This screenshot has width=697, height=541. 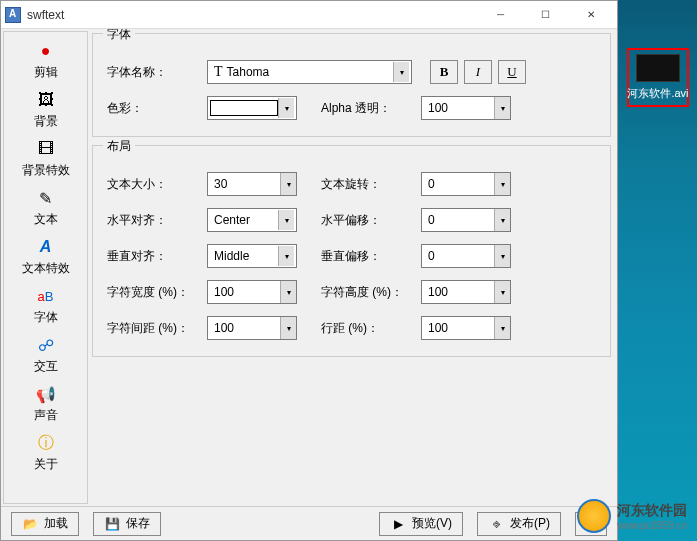 I want to click on char-w-input: 100▾, so click(x=252, y=292).